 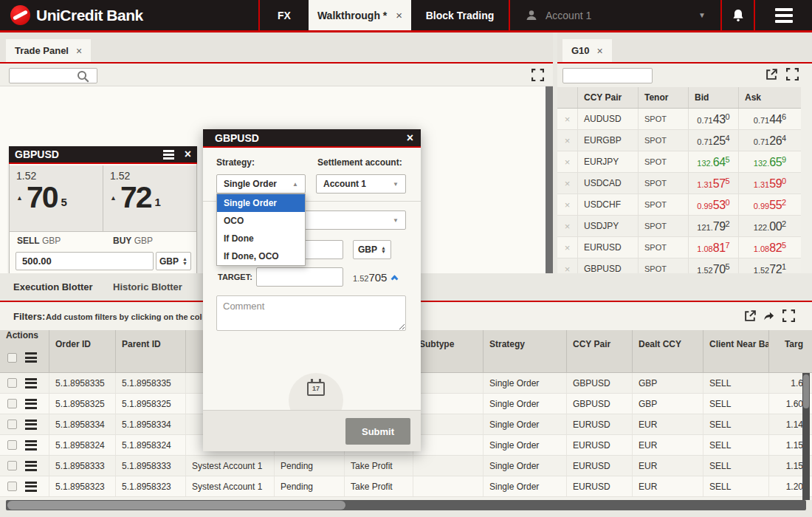 What do you see at coordinates (588, 50) in the screenshot?
I see `tab-g10: G10 ×` at bounding box center [588, 50].